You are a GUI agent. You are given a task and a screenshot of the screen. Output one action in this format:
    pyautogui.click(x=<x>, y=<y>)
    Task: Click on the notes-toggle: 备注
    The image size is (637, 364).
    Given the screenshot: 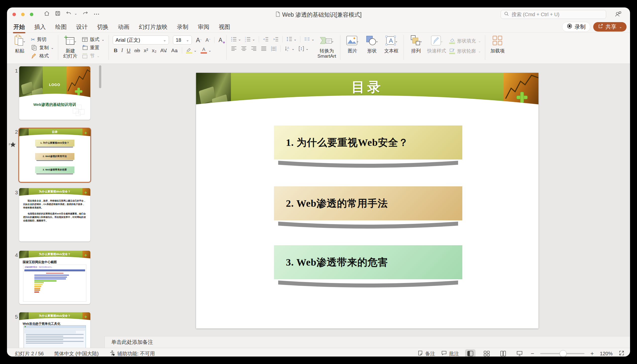 What is the action you would take?
    pyautogui.click(x=427, y=354)
    